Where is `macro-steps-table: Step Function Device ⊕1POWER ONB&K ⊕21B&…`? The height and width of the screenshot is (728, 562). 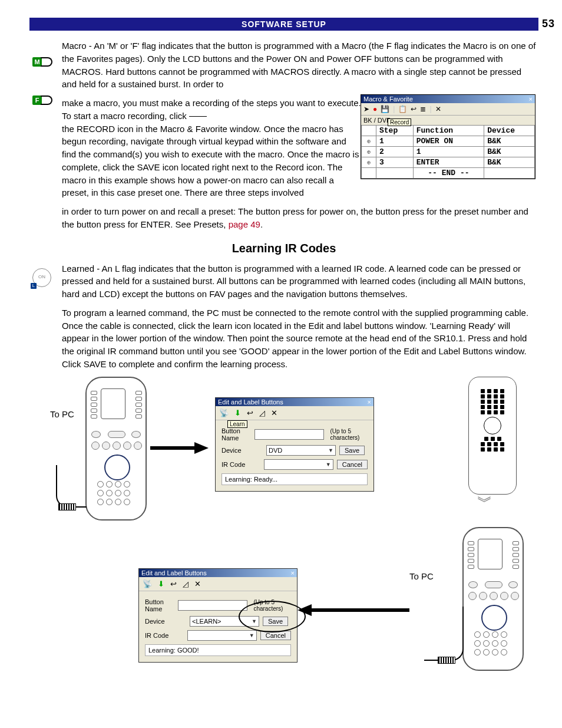
macro-steps-table: Step Function Device ⊕1POWER ONB&K ⊕21B&… is located at coordinates (448, 152).